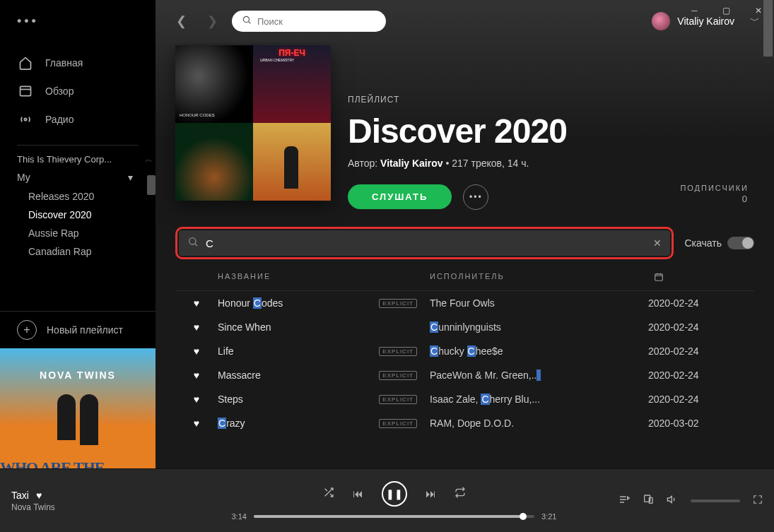  What do you see at coordinates (457, 100) in the screenshot?
I see `playlist-type: ПЛЕЙЛИСТ` at bounding box center [457, 100].